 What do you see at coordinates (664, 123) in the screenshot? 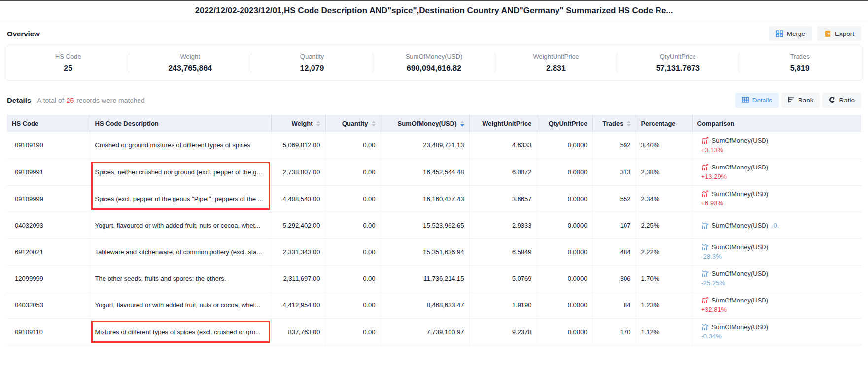
I see `column-header-percentage: Percentage` at bounding box center [664, 123].